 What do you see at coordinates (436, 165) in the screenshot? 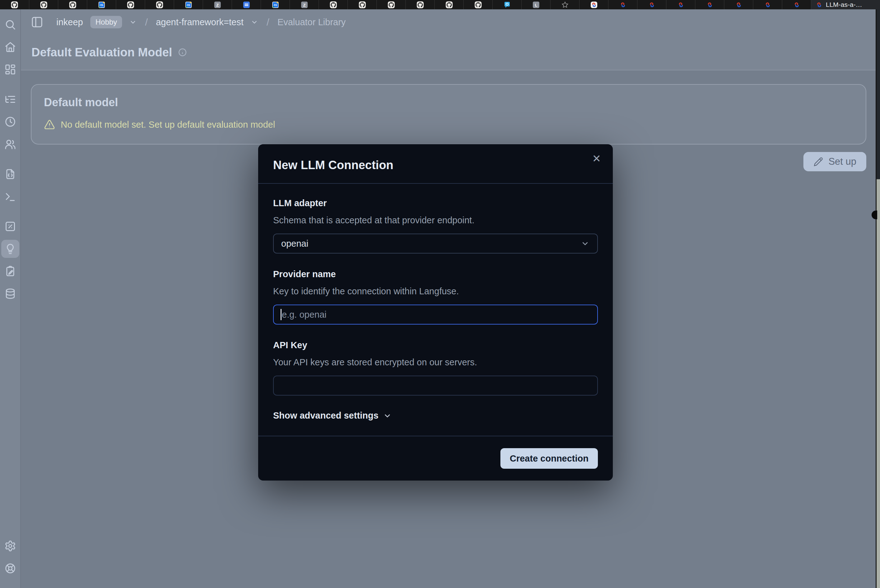
I see `modal-title: New LLM Connection` at bounding box center [436, 165].